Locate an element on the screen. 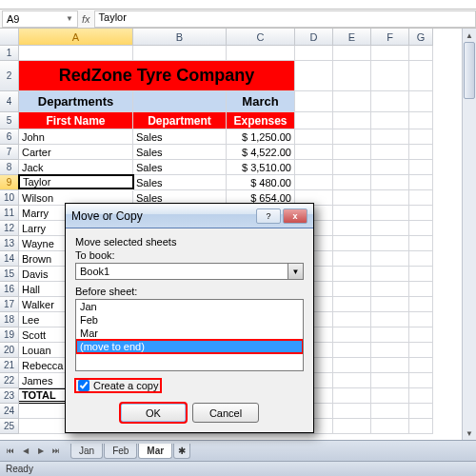  row-header-7: 7 is located at coordinates (10, 152).